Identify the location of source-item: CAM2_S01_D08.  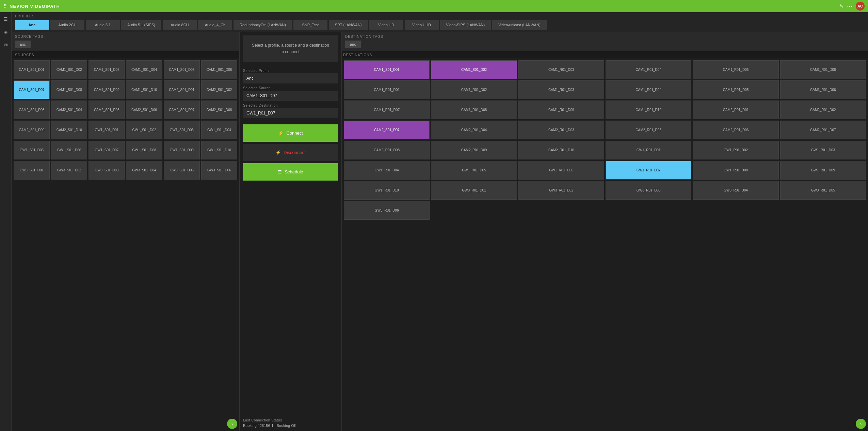
(219, 110).